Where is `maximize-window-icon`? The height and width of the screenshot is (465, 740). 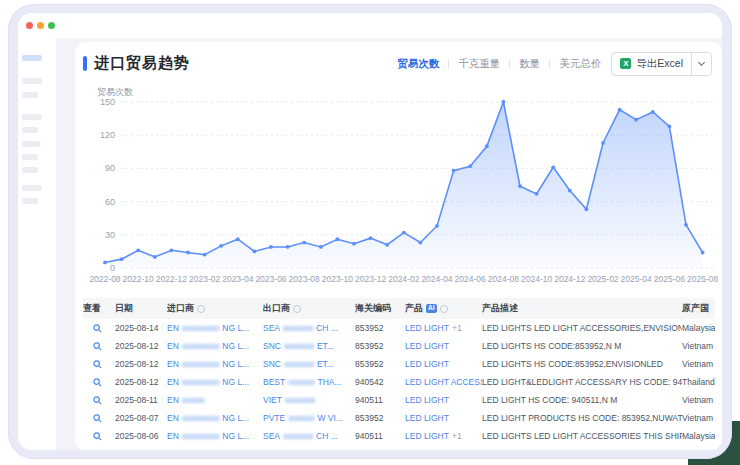 maximize-window-icon is located at coordinates (52, 26).